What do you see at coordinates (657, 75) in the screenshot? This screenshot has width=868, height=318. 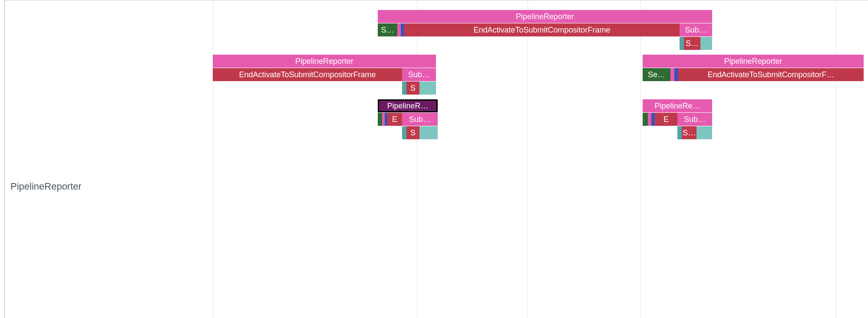 I see `trace-slice: Se…` at bounding box center [657, 75].